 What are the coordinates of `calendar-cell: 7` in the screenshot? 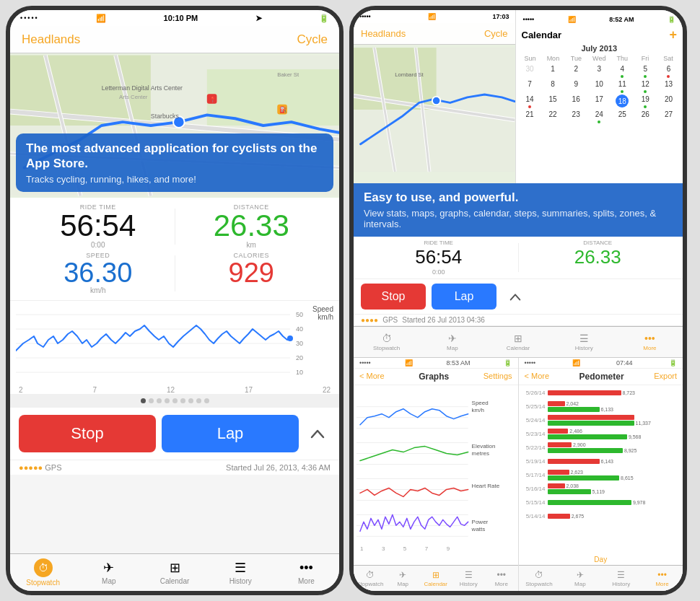 It's located at (530, 86).